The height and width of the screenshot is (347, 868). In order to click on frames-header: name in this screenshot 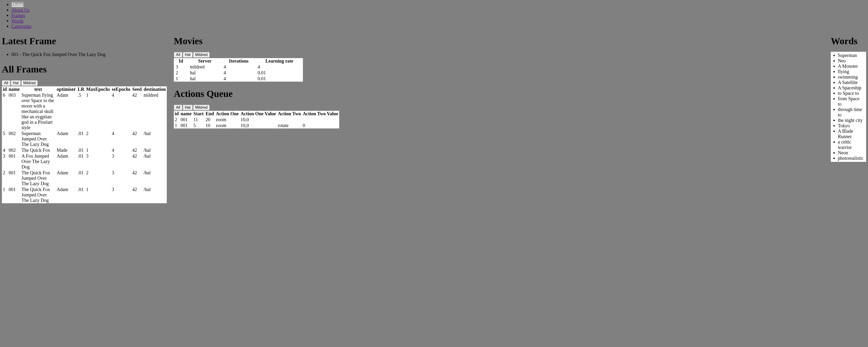, I will do `click(14, 90)`.